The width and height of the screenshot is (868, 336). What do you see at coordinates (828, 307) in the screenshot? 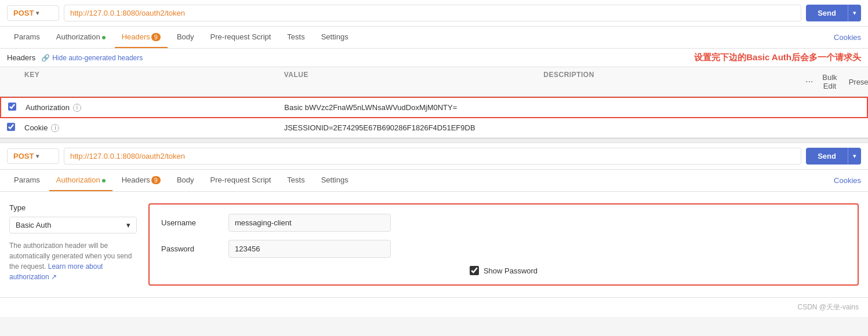
I see `footer-credit: CSDN @天坐-vains` at bounding box center [828, 307].